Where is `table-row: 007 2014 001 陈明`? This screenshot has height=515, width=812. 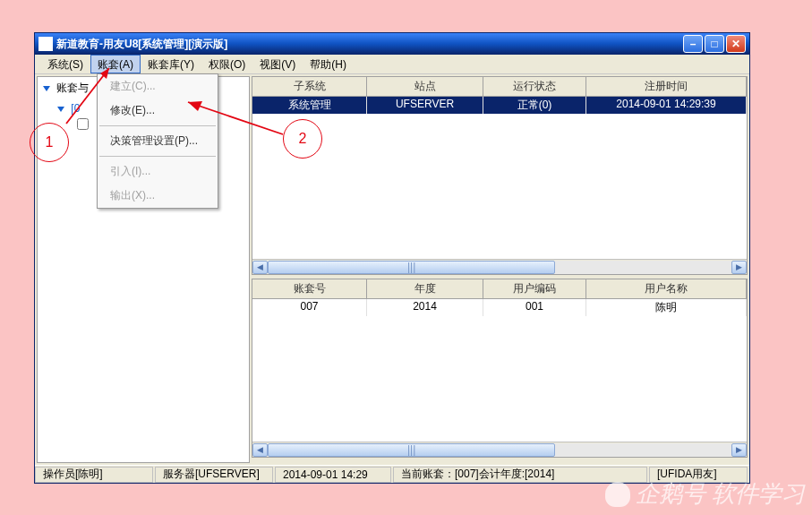
table-row: 007 2014 001 陈明 is located at coordinates (500, 308).